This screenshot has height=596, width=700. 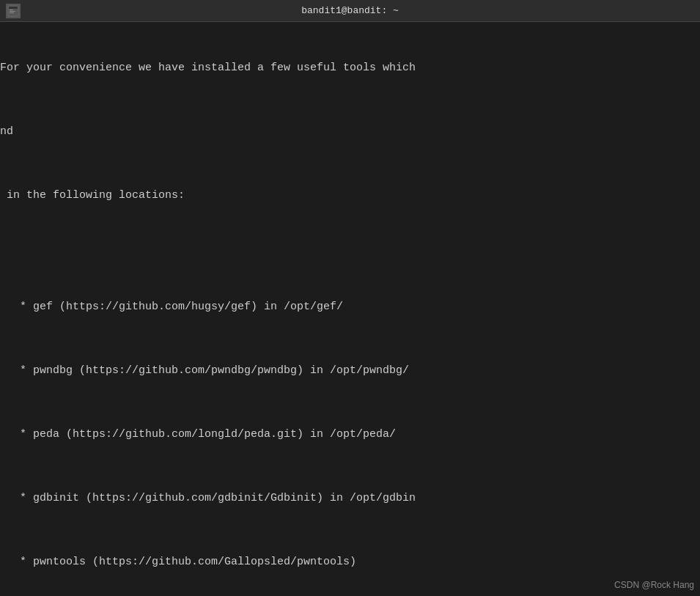 What do you see at coordinates (350, 68) in the screenshot?
I see `line-1: For your convenience we have installed a…` at bounding box center [350, 68].